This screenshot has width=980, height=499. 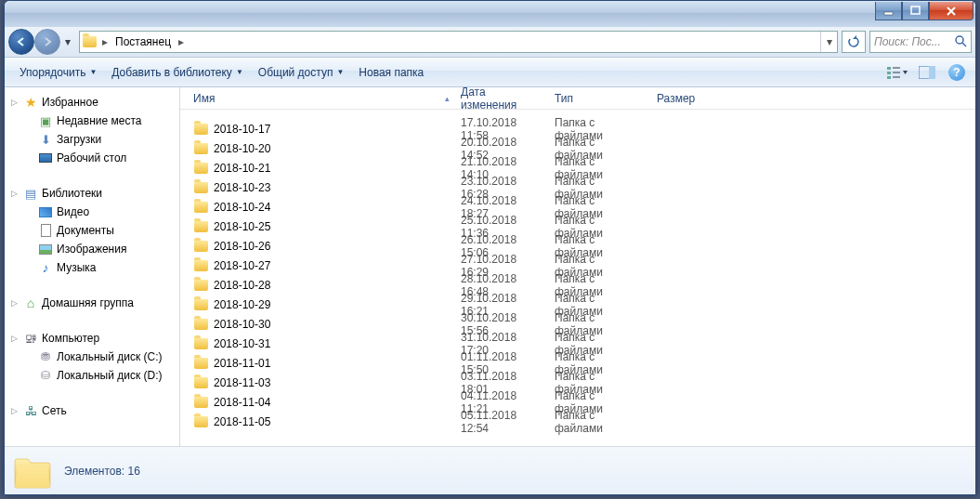 What do you see at coordinates (301, 72) in the screenshot?
I see `share-button: Общий доступ▼` at bounding box center [301, 72].